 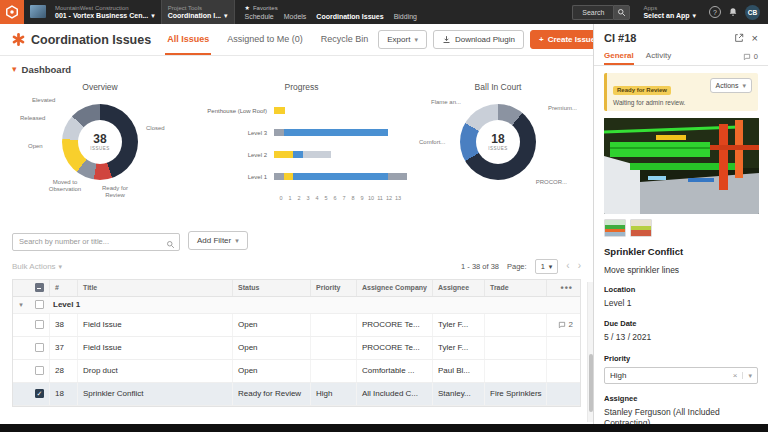 I want to click on procore-logo, so click(x=12, y=12).